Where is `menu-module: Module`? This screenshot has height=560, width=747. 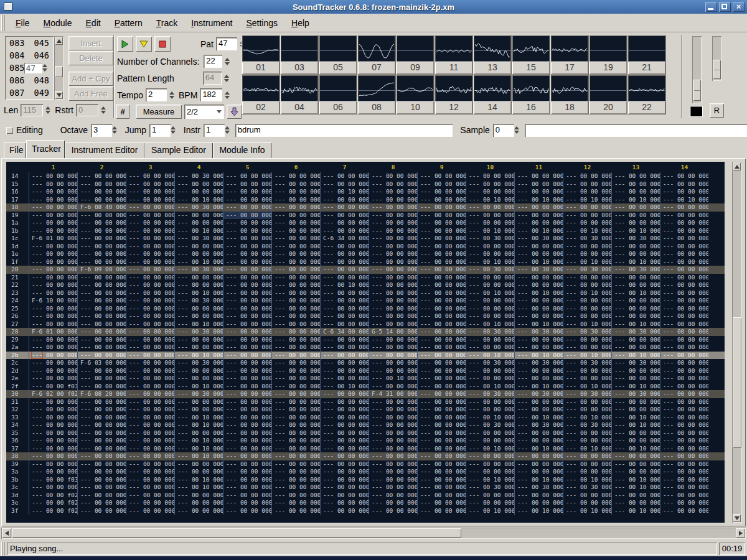
menu-module: Module is located at coordinates (58, 23).